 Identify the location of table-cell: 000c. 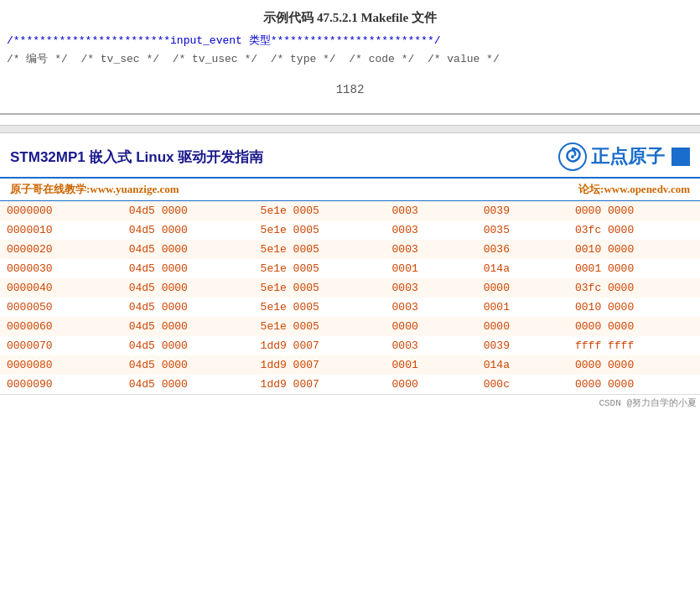
(523, 384).